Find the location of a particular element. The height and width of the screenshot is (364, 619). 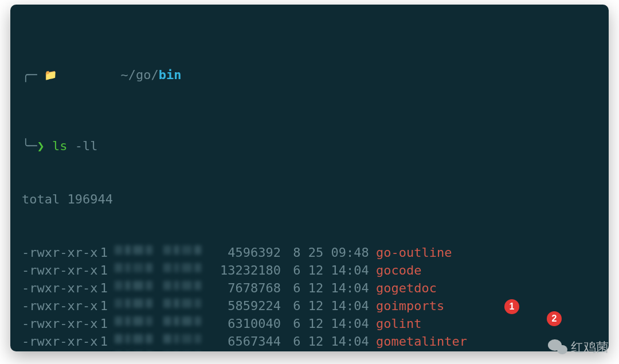

ls-total-line: total 196944 is located at coordinates (310, 199).